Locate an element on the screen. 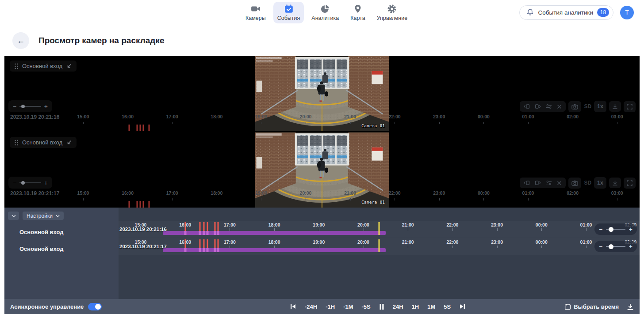  nav-tab-map: Карта is located at coordinates (357, 12).